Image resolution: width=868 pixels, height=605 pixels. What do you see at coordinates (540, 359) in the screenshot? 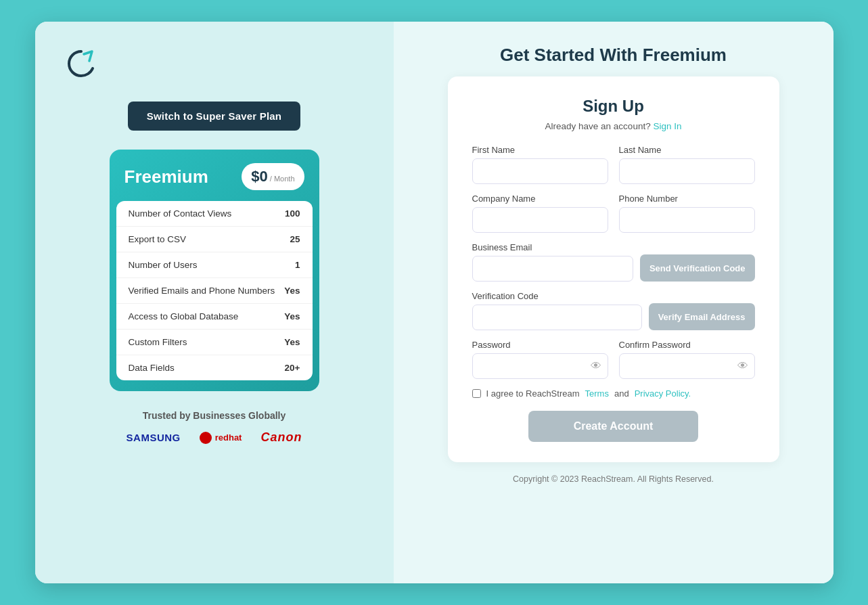
I see `password-group: Password 👁︎` at bounding box center [540, 359].